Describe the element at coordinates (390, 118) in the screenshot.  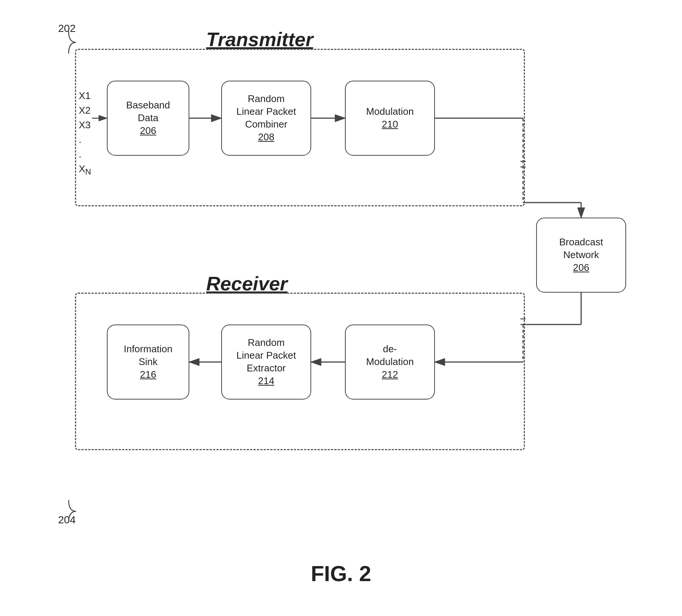
I see `modulation-block: Modulation 210` at that location.